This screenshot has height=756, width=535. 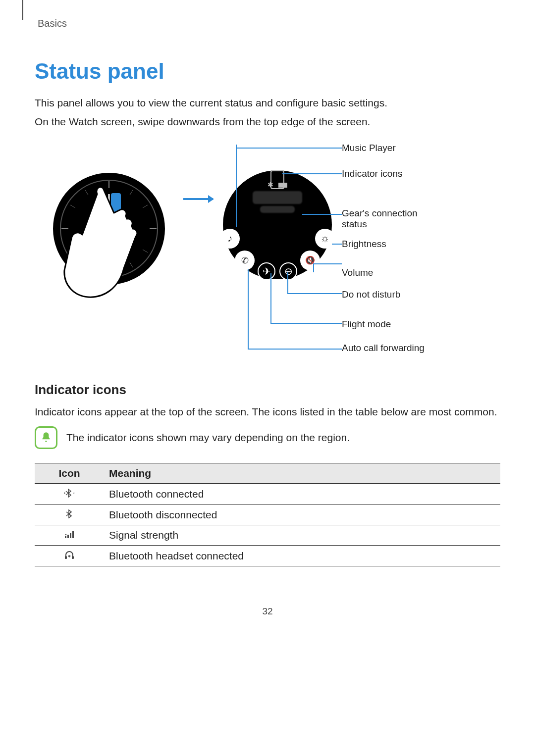 What do you see at coordinates (270, 185) in the screenshot?
I see `bluetooth-indicator-icon: ✱` at bounding box center [270, 185].